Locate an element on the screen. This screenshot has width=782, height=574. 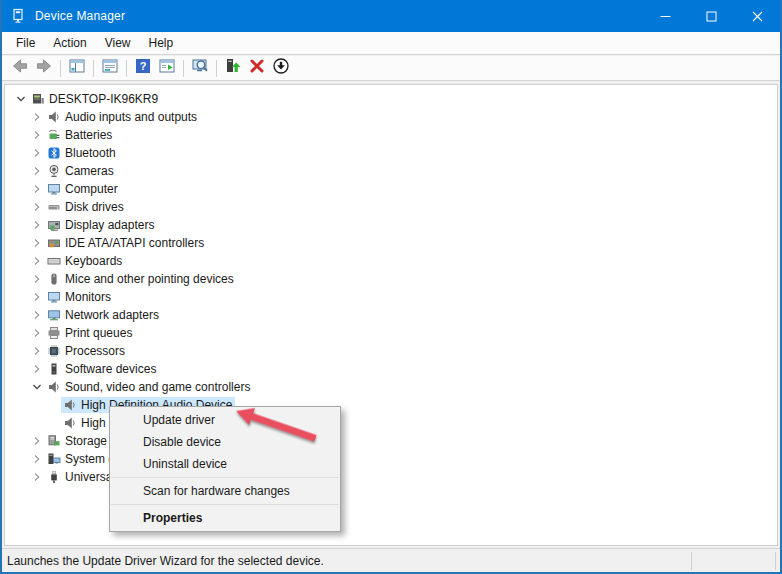
window-controls is located at coordinates (711, 16).